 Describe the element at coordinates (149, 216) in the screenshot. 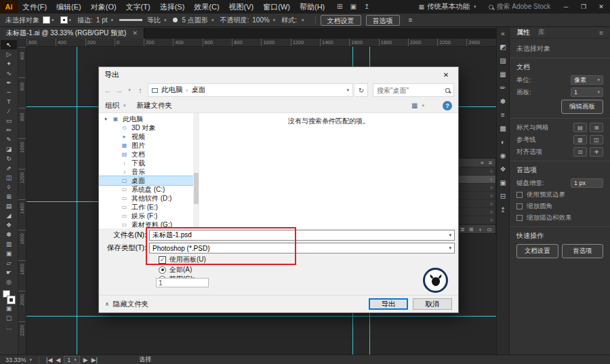

I see `tree-drive-f: ▭ 娱乐 (F:)` at that location.